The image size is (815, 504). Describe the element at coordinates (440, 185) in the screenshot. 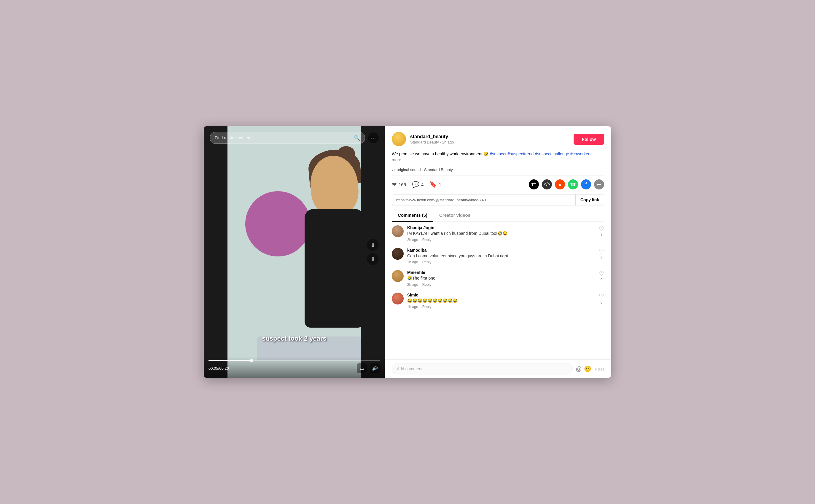

I see `bookmarks-count: 1` at that location.